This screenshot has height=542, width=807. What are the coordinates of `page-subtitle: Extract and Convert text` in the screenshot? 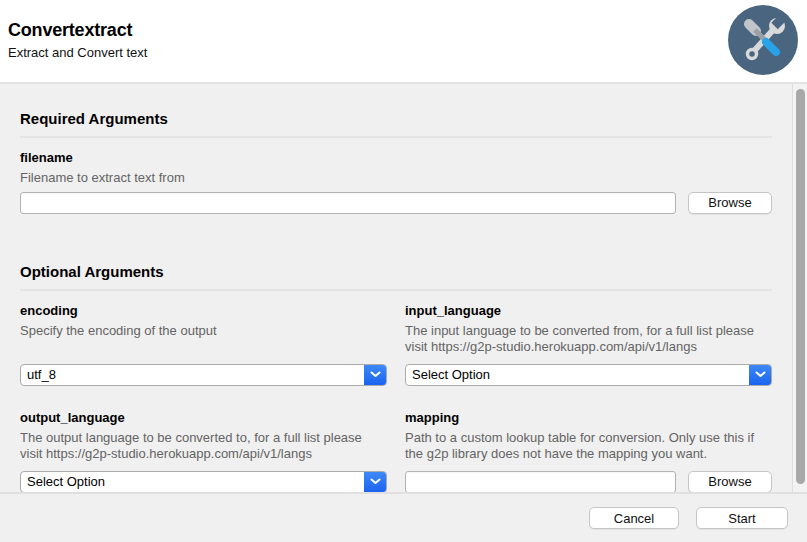 It's located at (402, 52).